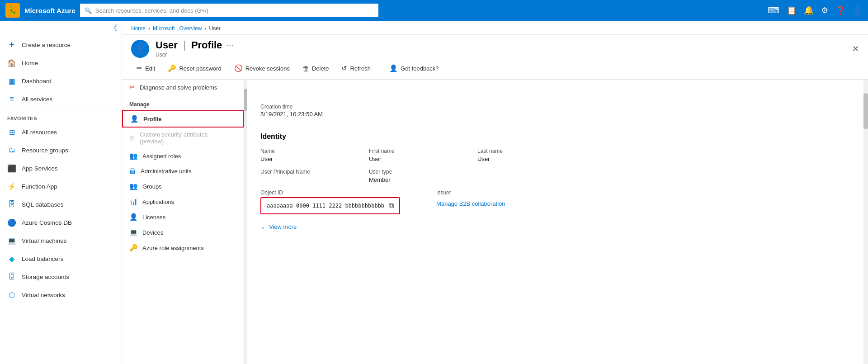  What do you see at coordinates (495, 28) in the screenshot?
I see `breadcrumb: Home › Microsoft | Overview › User` at bounding box center [495, 28].